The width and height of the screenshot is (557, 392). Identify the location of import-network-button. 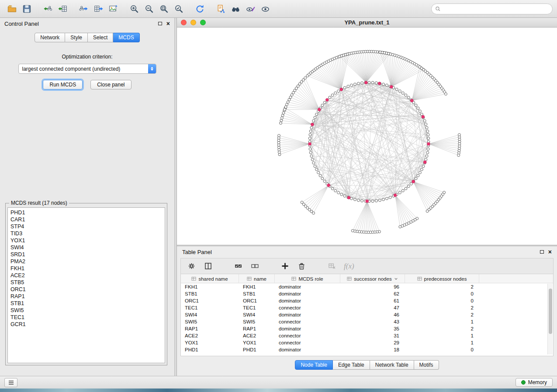
(48, 9).